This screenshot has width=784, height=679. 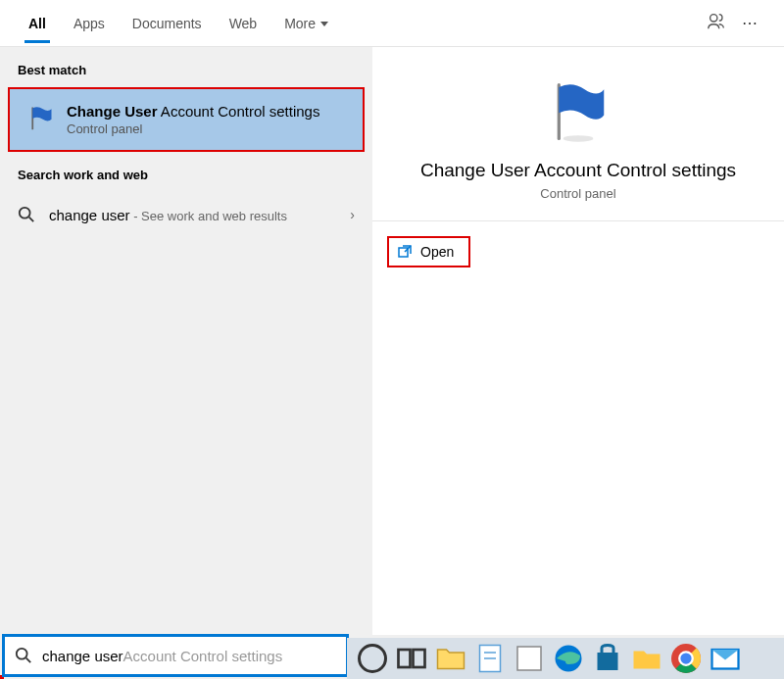 I want to click on tab-apps: Apps, so click(x=89, y=24).